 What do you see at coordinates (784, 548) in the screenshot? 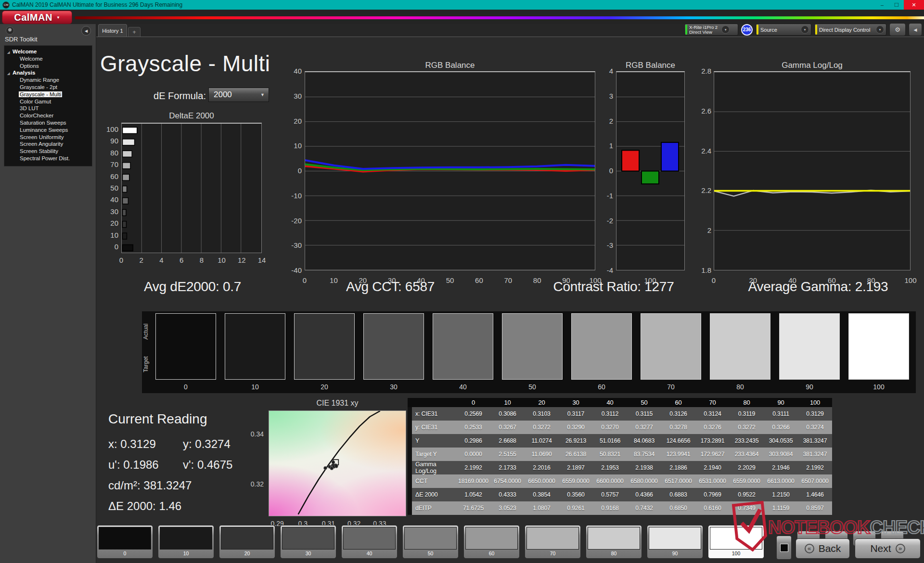
I see `pattern-window-button` at bounding box center [784, 548].